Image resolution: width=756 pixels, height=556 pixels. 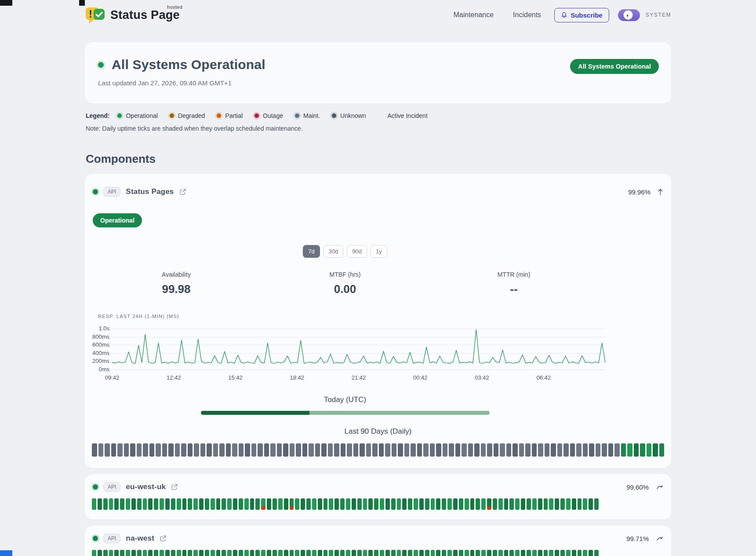 I want to click on stat-value: 99.98, so click(x=176, y=289).